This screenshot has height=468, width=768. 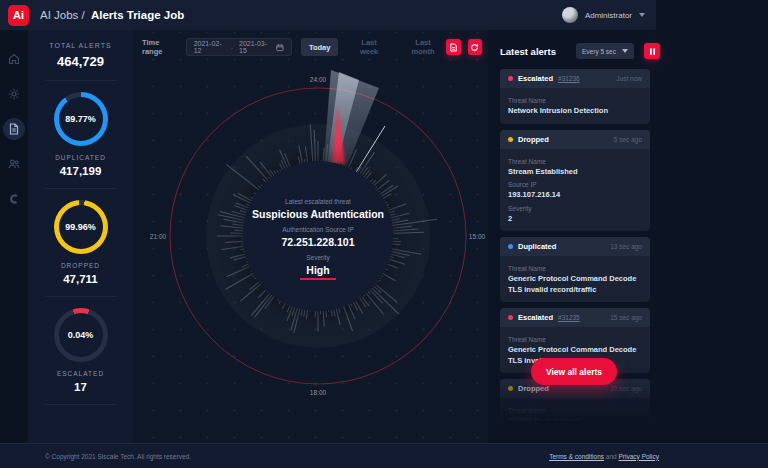 I want to click on gauge-label: DUPLICATED, so click(x=80, y=158).